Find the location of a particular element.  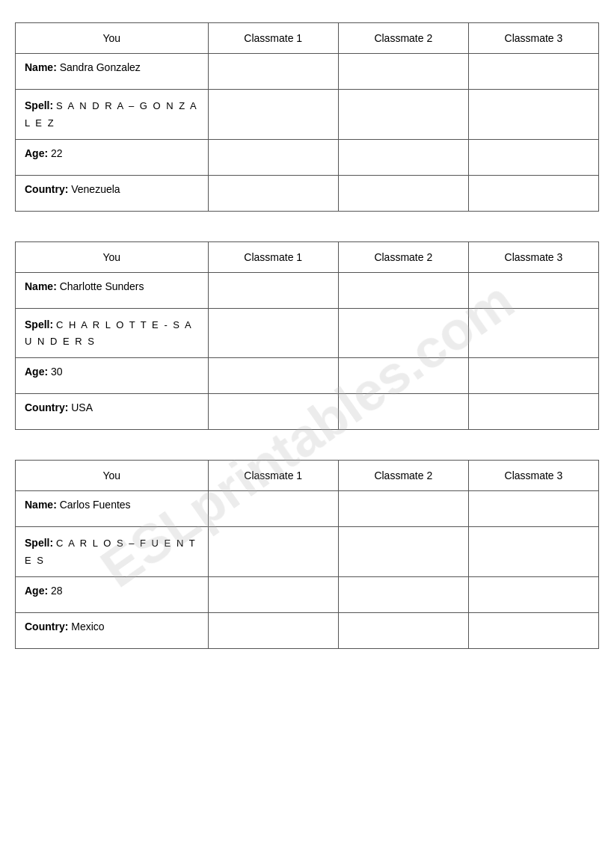

table-row: Age: 28 is located at coordinates (307, 594).